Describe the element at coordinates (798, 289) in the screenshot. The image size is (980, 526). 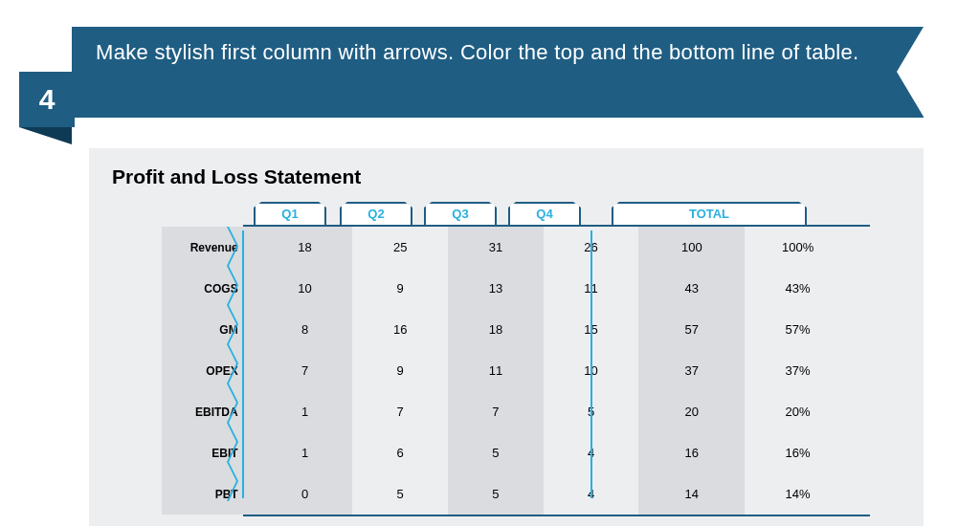
I see `cell-pct: 43%` at that location.